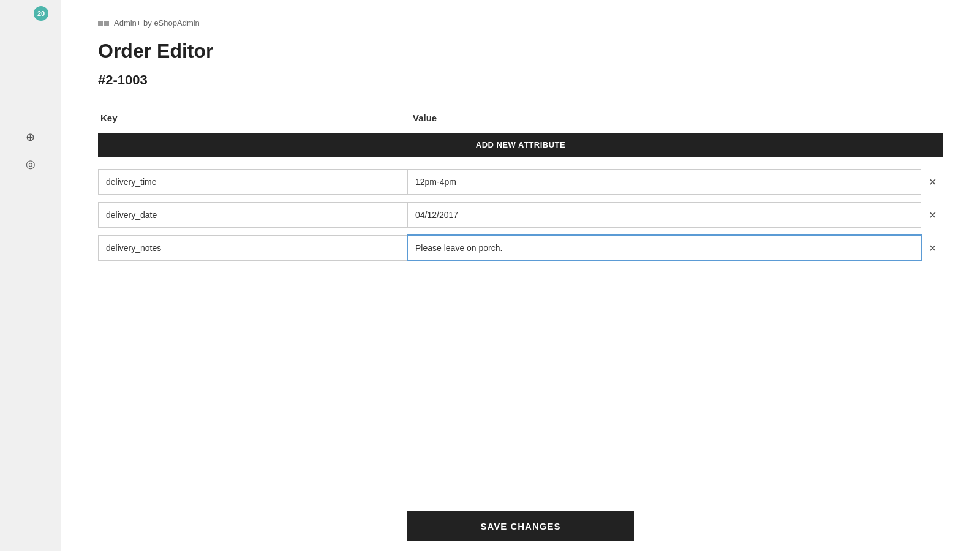 The width and height of the screenshot is (980, 551). I want to click on sidebar: 20 ⊕ ◎, so click(31, 276).